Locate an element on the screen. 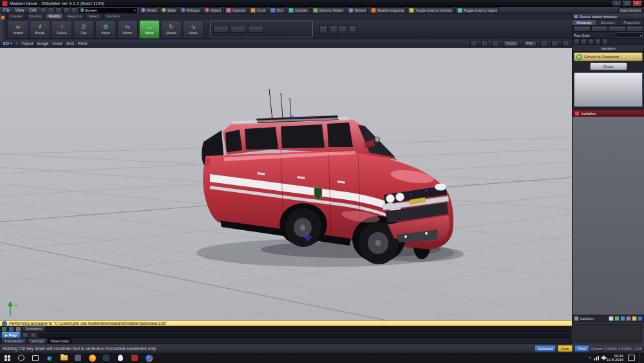 This screenshot has width=644, height=363. tab-hierarchy: Hierarchy is located at coordinates (585, 23).